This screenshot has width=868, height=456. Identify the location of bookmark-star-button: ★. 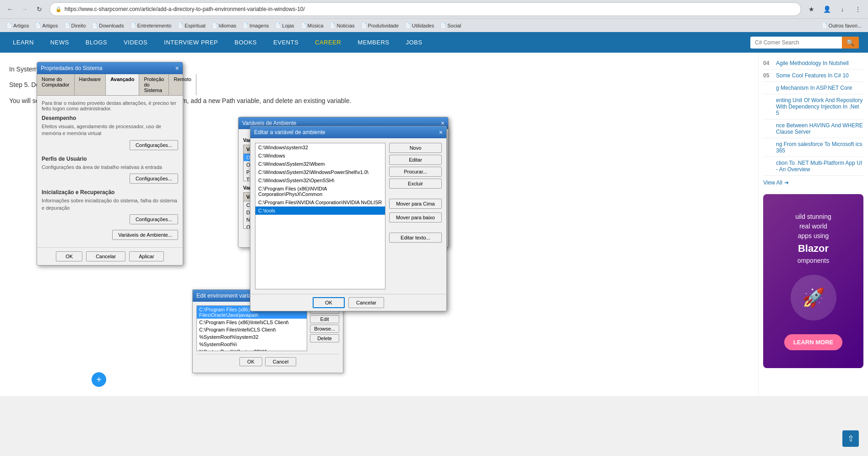
(811, 9).